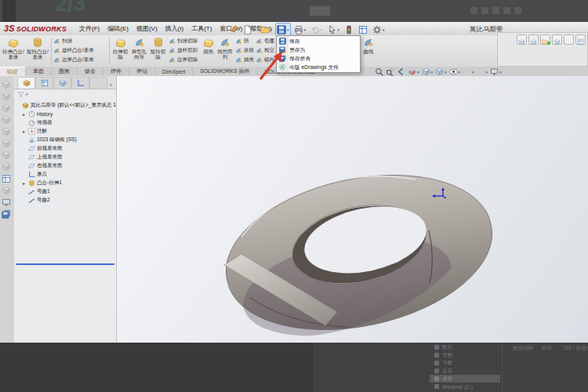 Image resolution: width=588 pixels, height=392 pixels. Describe the element at coordinates (533, 39) in the screenshot. I see `design-library-icon` at that location.